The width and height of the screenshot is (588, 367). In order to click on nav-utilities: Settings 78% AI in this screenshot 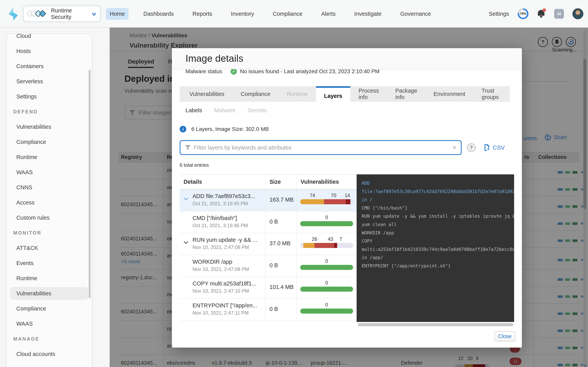, I will do `click(536, 14)`.